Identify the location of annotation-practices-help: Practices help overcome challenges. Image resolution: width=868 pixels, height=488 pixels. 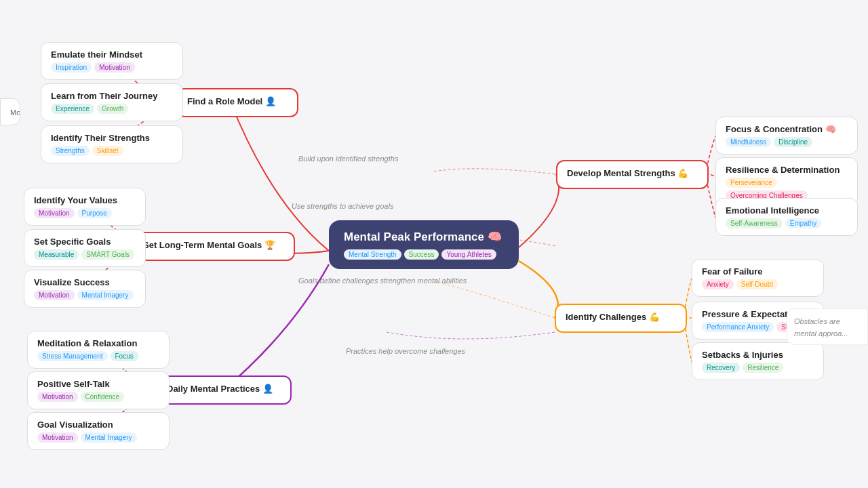
(406, 351).